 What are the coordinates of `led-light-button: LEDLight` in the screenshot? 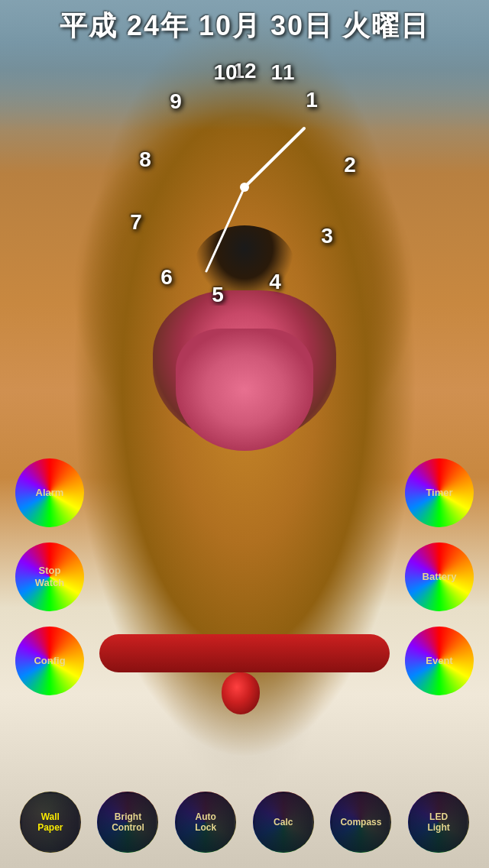 It's located at (439, 822).